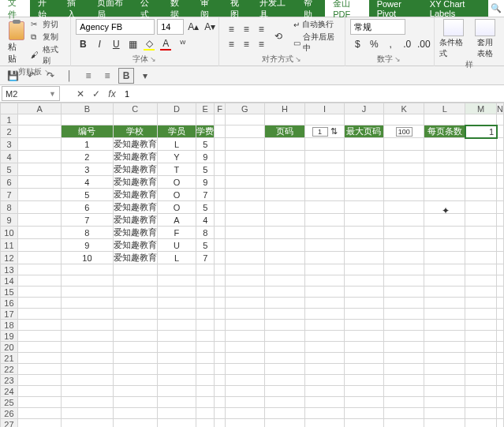  What do you see at coordinates (312, 93) in the screenshot?
I see `formula-input` at bounding box center [312, 93].